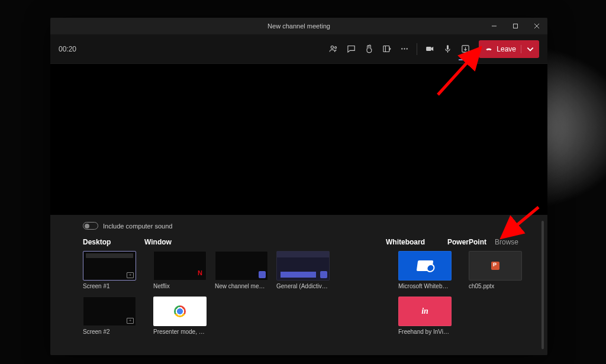  I want to click on minimize-button, so click(494, 26).